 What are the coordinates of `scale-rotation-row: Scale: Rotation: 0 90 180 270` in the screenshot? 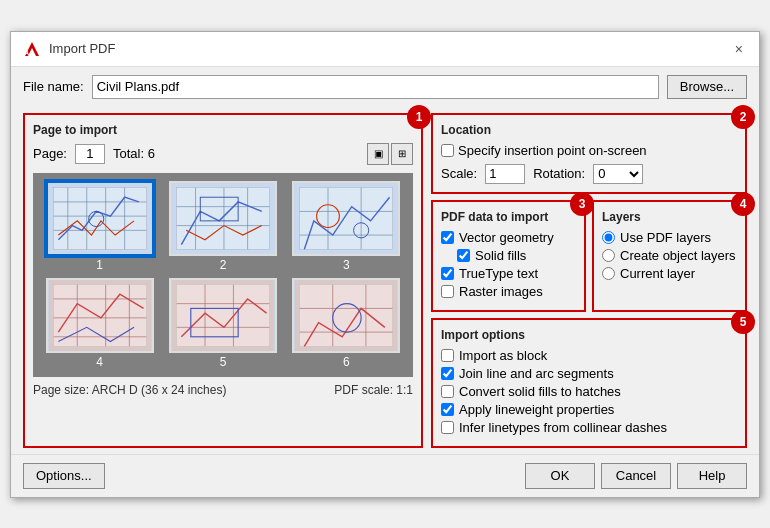 It's located at (589, 174).